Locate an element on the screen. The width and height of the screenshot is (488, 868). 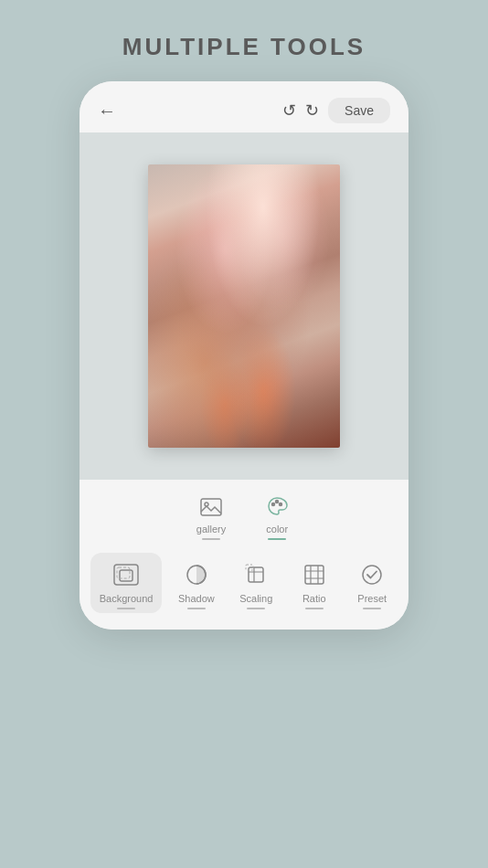
header-actions: ↺ ↻ Save is located at coordinates (336, 111).